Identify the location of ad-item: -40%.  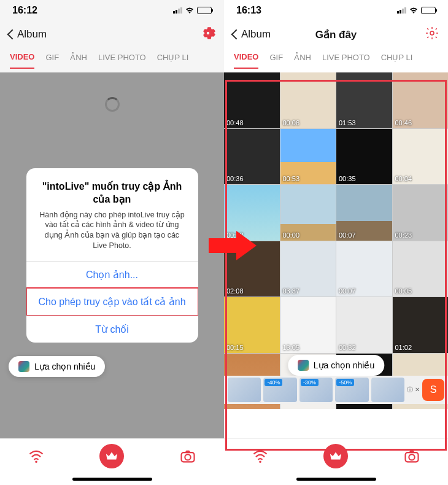
(280, 390).